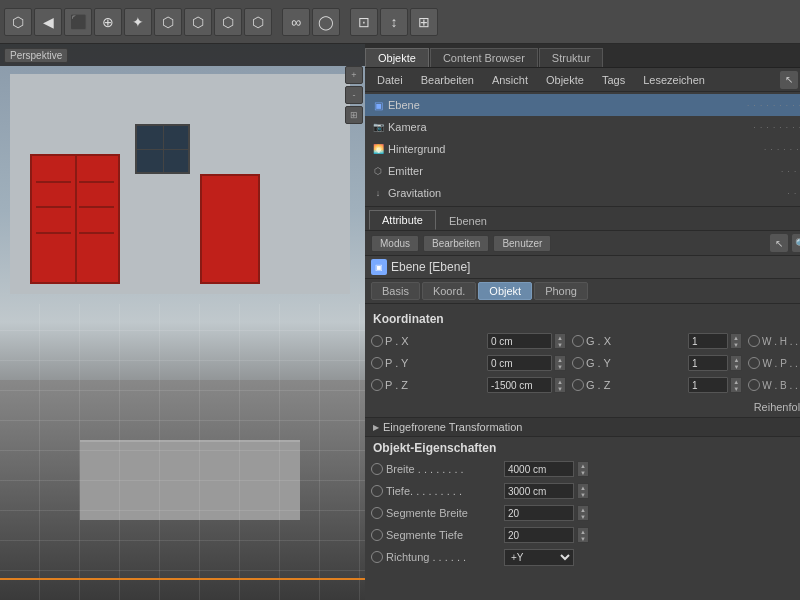 This screenshot has width=800, height=600. Describe the element at coordinates (583, 469) in the screenshot. I see `prop-breite-spinner: ▲▼` at that location.